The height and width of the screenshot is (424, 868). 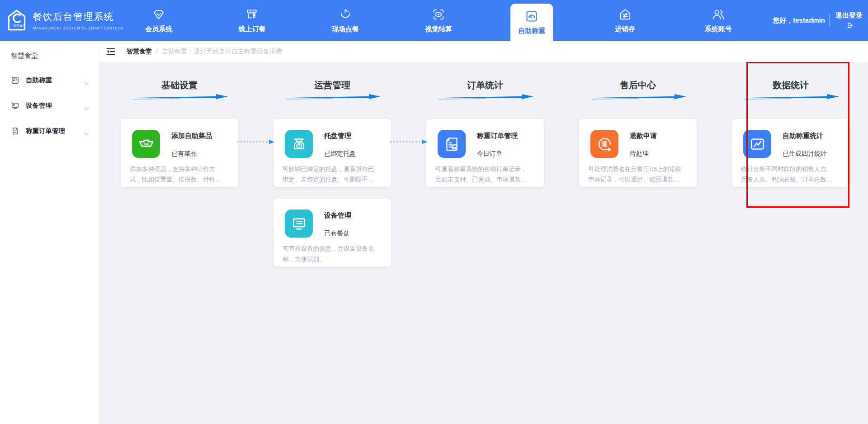 I want to click on card-description: 添加多种菜品，支持多种计价方式，比如按重量、按份数、计价…, so click(x=178, y=174).